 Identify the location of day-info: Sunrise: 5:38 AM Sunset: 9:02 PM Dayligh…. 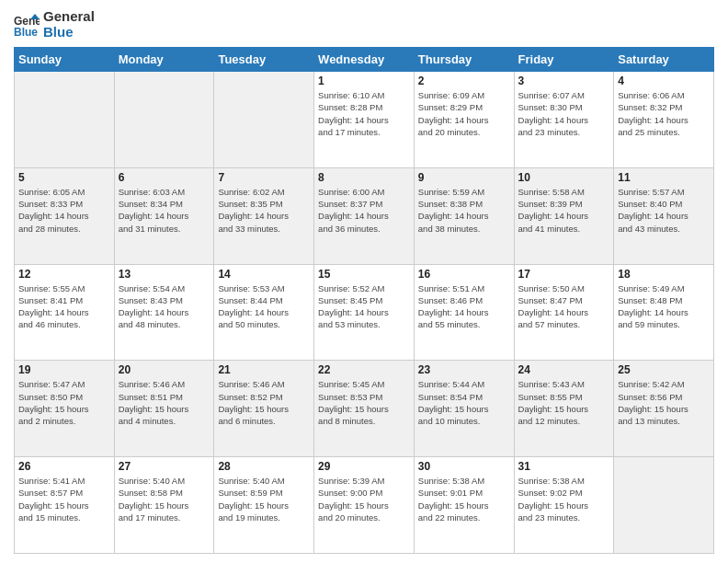
(564, 499).